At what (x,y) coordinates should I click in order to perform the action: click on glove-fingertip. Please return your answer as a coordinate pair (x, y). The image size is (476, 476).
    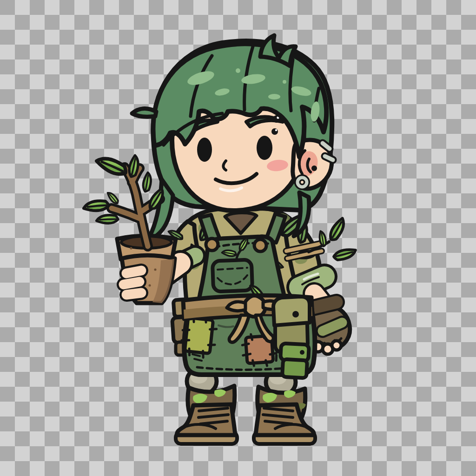
    Looking at the image, I should click on (337, 345).